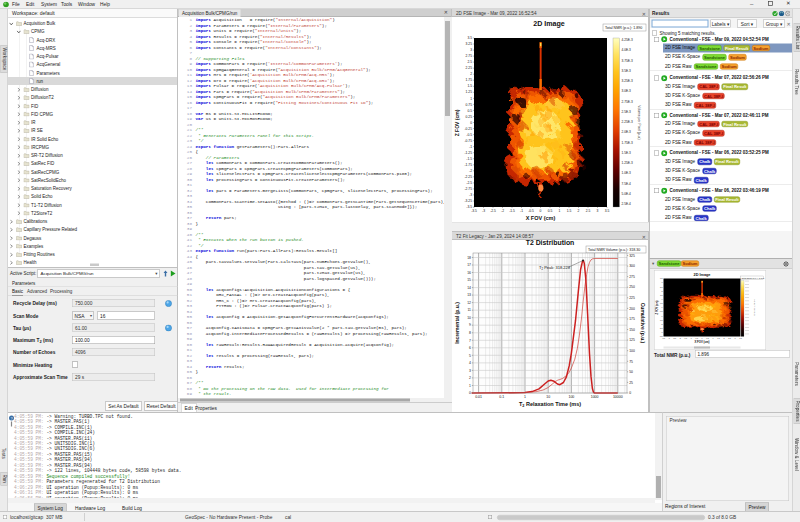  Describe the element at coordinates (468, 129) in the screenshot. I see `svg-text: -0.25` at that location.